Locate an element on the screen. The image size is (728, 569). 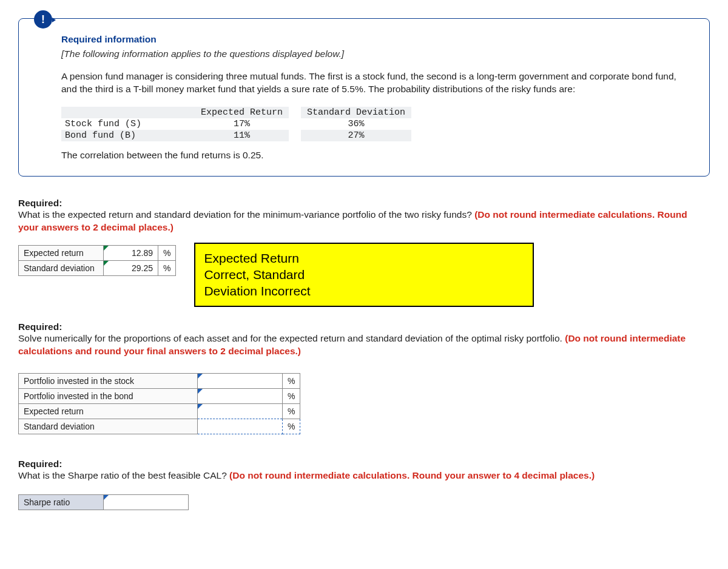
question-2-text: Solve numerically for the proportions of… is located at coordinates (364, 345).